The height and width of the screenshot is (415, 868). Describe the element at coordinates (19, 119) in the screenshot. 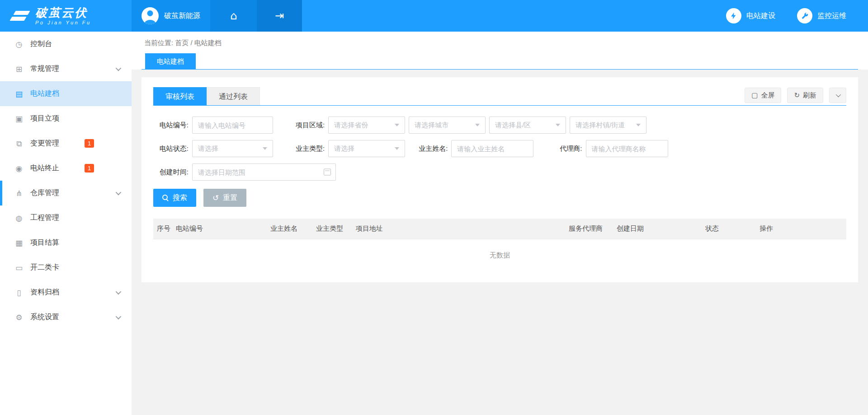

I see `project-icon: ▣` at that location.